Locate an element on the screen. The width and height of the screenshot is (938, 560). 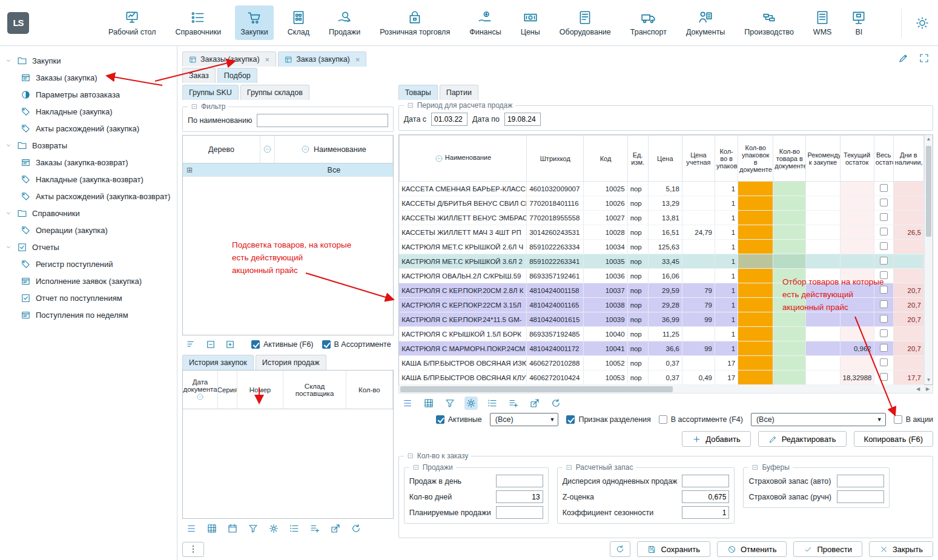
sidebar-item: Заказы (закупка-возврат) is located at coordinates (88, 162).